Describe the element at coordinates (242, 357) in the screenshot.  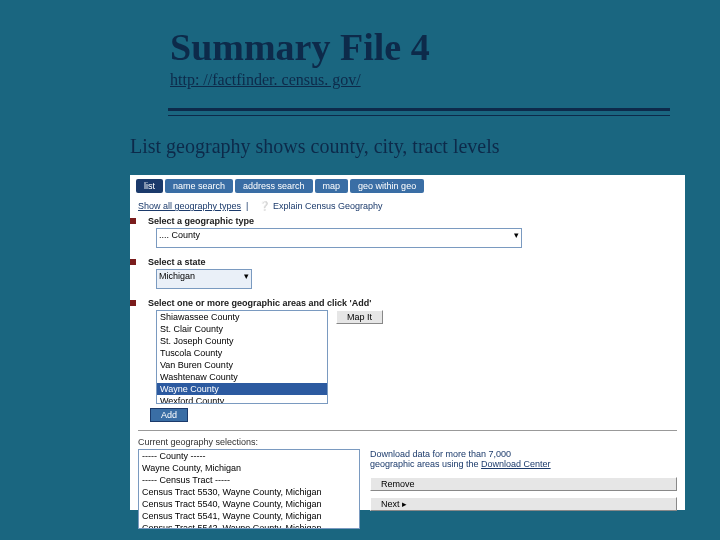
I see `county-listbox: Shiawassee CountySt. Clair CountySt. Jos…` at that location.